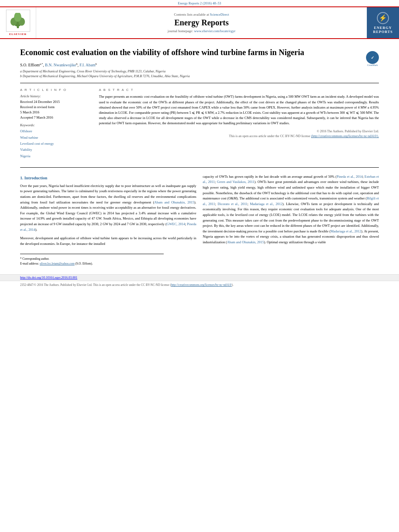  I want to click on energy-reports-logo: ⚡ ENERGY REPORTS, so click(383, 23).